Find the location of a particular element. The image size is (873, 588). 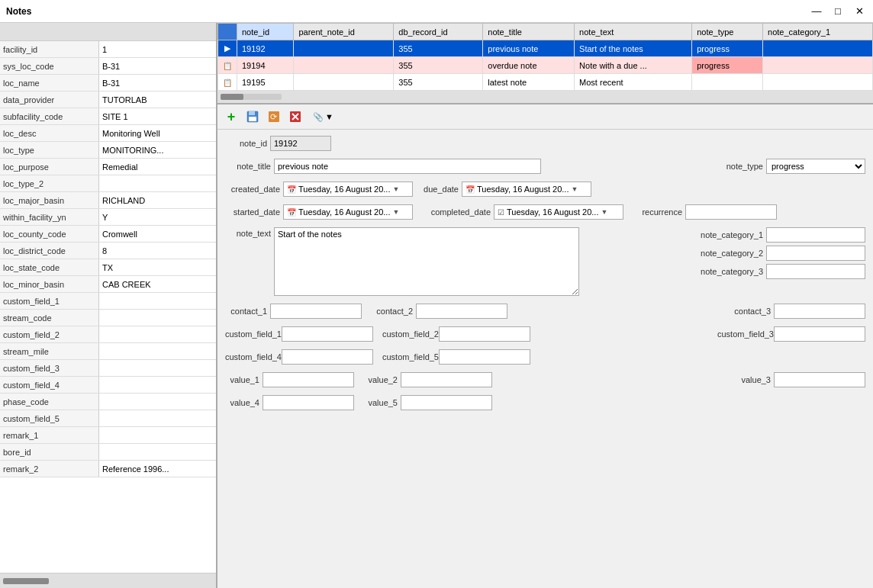

value-3-field is located at coordinates (820, 380).